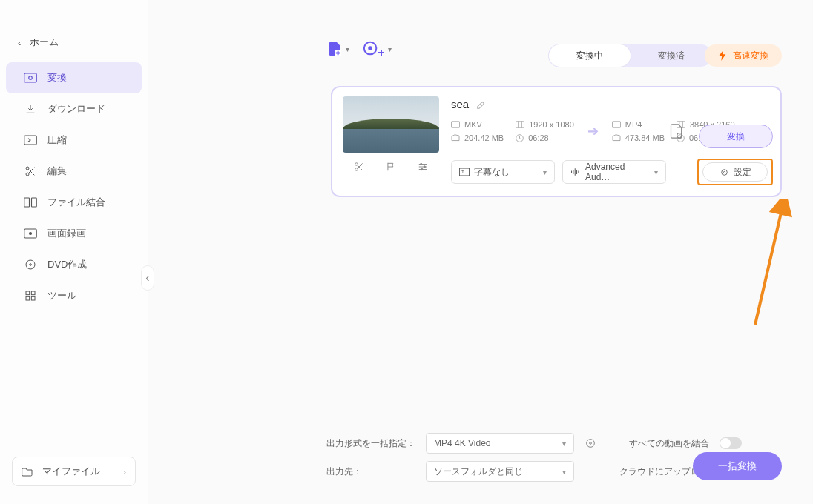 The image size is (813, 504). I want to click on sliders-icon, so click(423, 167).